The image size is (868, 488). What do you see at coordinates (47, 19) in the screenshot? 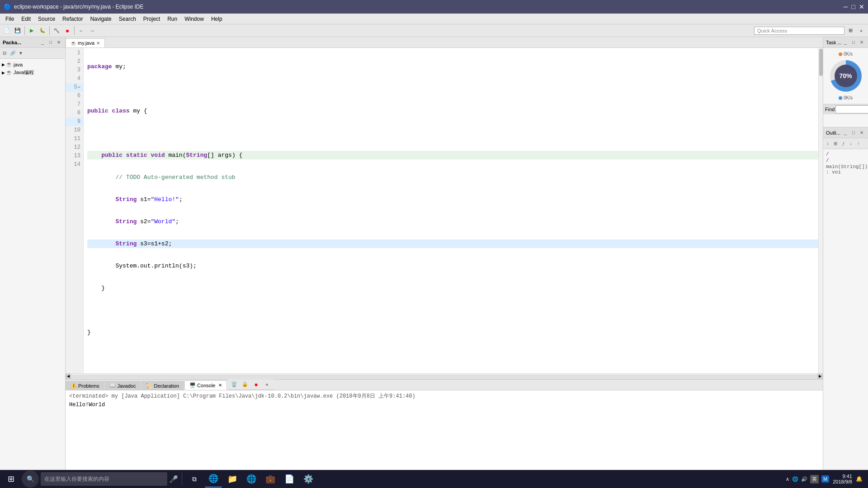
I see `menu-source: Source` at bounding box center [47, 19].